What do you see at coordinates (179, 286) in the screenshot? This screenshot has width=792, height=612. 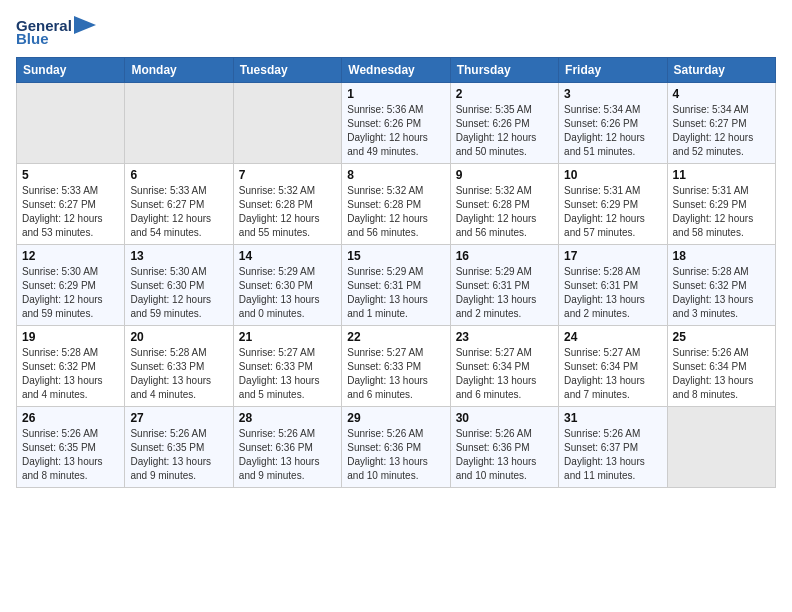 I see `calendar-cell: 13Sunrise: 5:30 AM Sunset: 6:30 PM Dayli…` at bounding box center [179, 286].